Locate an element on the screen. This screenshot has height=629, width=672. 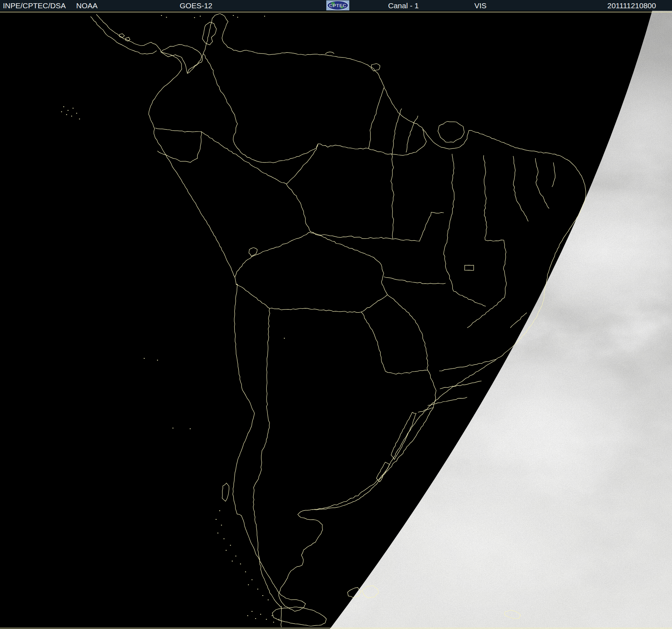
band-label: VIS is located at coordinates (480, 5).